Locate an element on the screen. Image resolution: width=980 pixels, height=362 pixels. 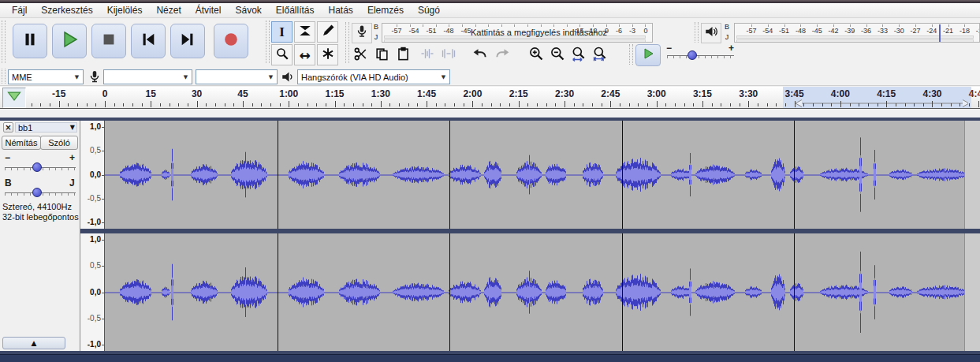
skip-to-end-button is located at coordinates (188, 41).